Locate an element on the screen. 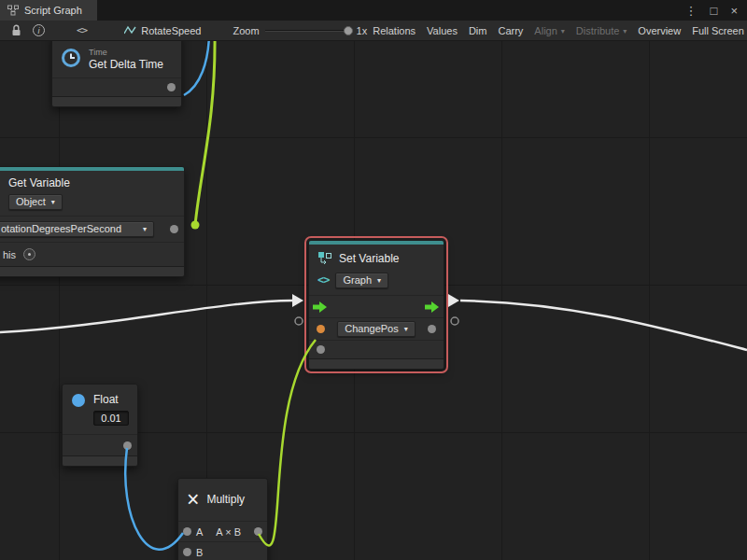 The image size is (747, 560). node-title: Get Variable is located at coordinates (92, 183).